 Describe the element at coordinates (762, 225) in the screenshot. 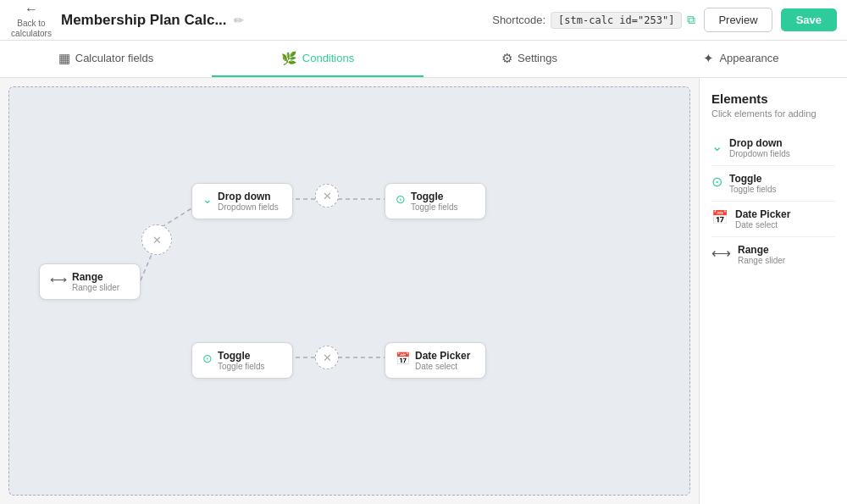

I see `element-datepicker-sublabel: Date select` at that location.